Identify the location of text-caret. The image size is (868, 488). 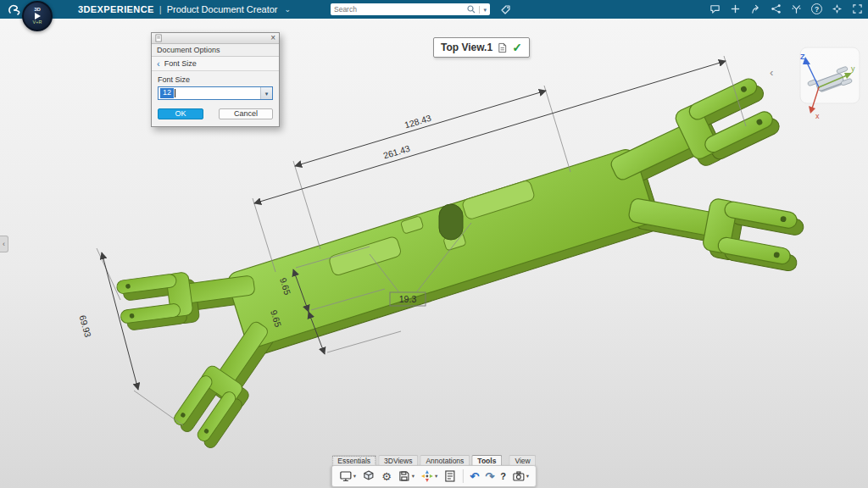
(175, 93).